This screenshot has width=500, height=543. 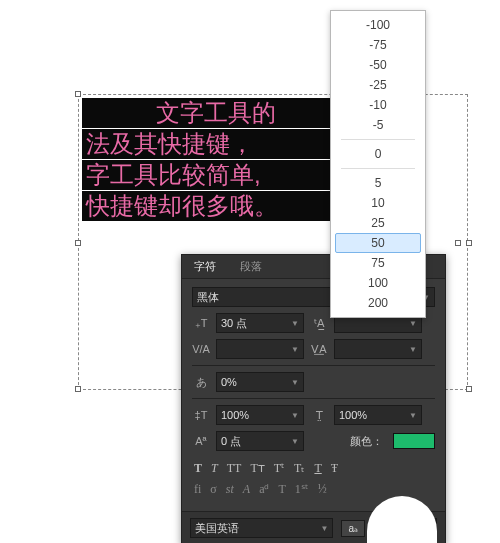 What do you see at coordinates (378, 65) in the screenshot?
I see `dropdown-item: -50` at bounding box center [378, 65].